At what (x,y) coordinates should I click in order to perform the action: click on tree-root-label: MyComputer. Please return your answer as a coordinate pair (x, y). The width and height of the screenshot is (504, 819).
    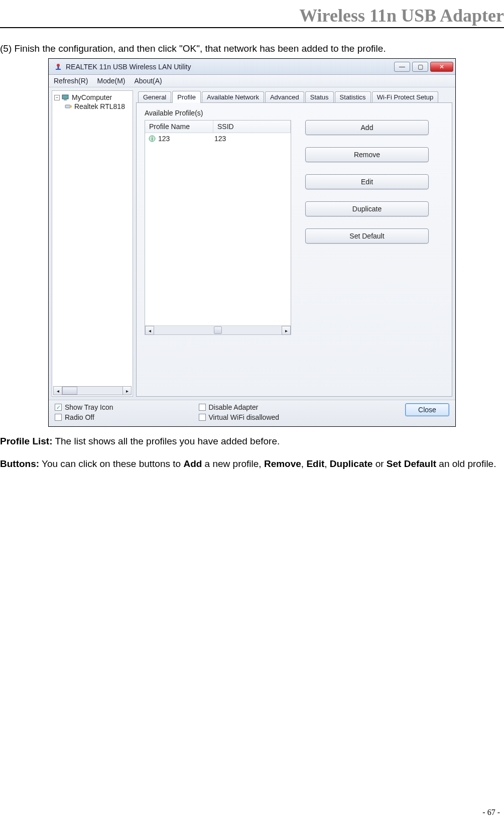
    Looking at the image, I should click on (92, 97).